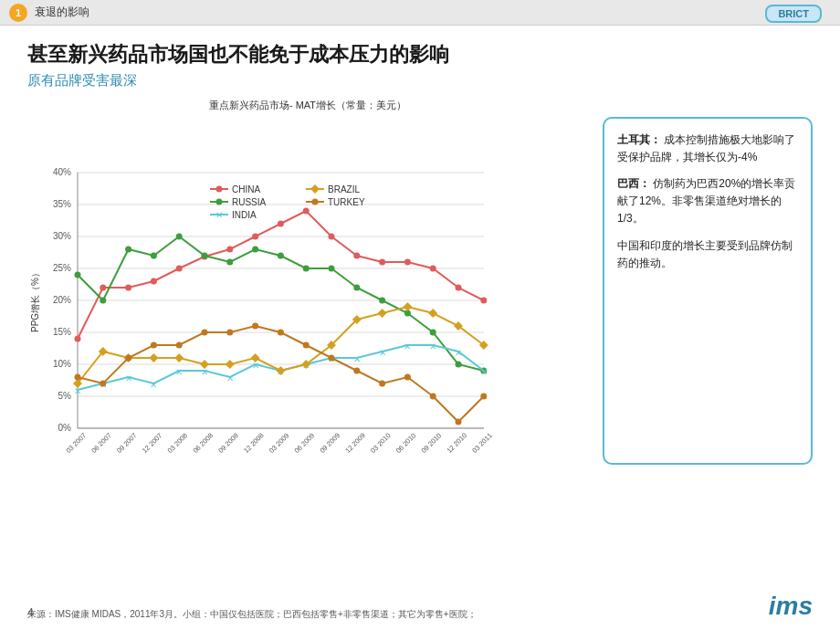 This screenshot has width=840, height=630. What do you see at coordinates (62, 172) in the screenshot?
I see `svg-text: 40%` at bounding box center [62, 172].